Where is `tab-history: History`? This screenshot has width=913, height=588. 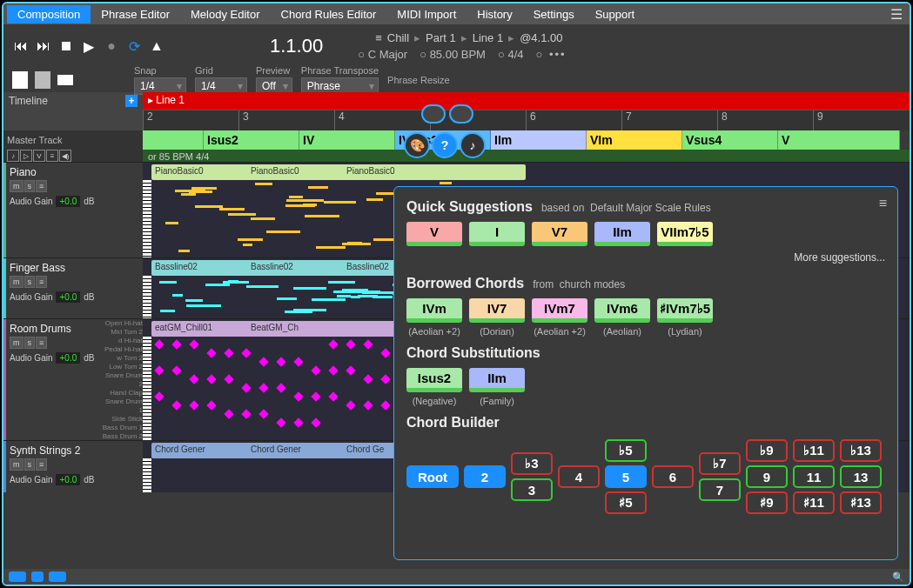 tab-history: History is located at coordinates (494, 14).